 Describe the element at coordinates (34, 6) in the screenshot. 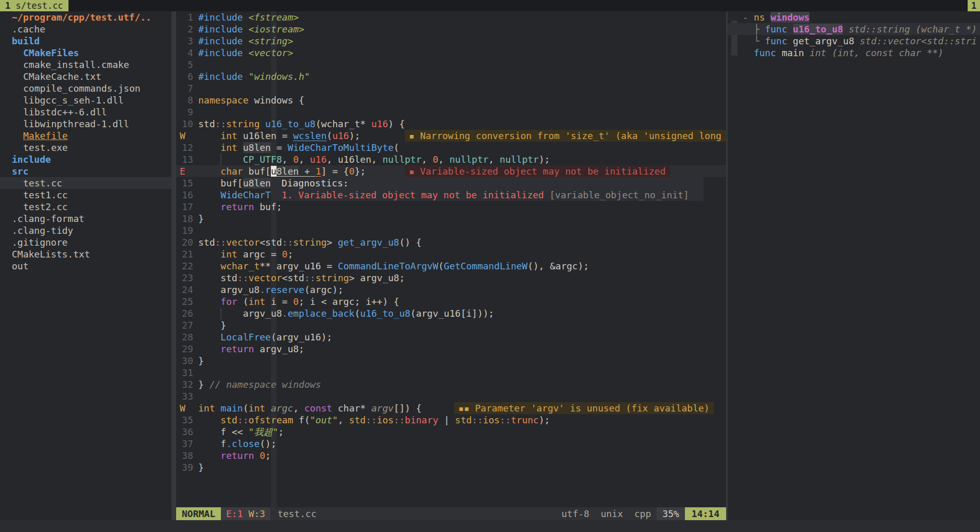

I see `tab-current: 1 s/test.cc` at that location.